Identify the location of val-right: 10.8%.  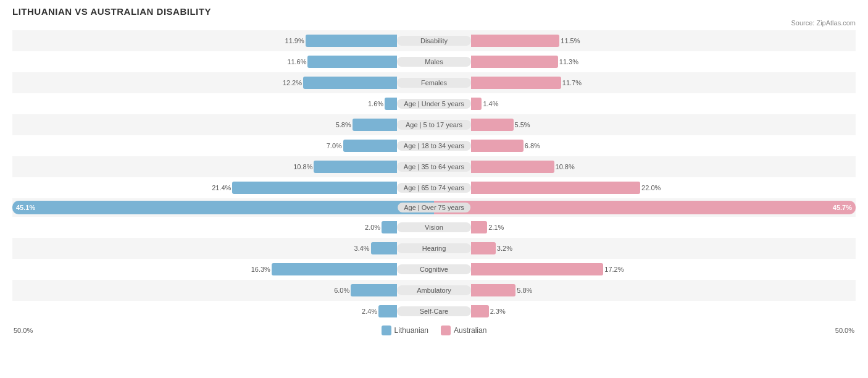
(565, 167).